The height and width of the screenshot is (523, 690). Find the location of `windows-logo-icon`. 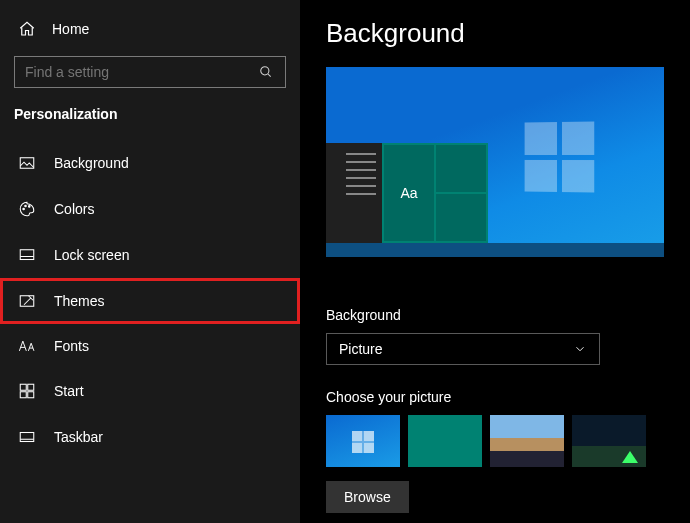

windows-logo-icon is located at coordinates (560, 158).